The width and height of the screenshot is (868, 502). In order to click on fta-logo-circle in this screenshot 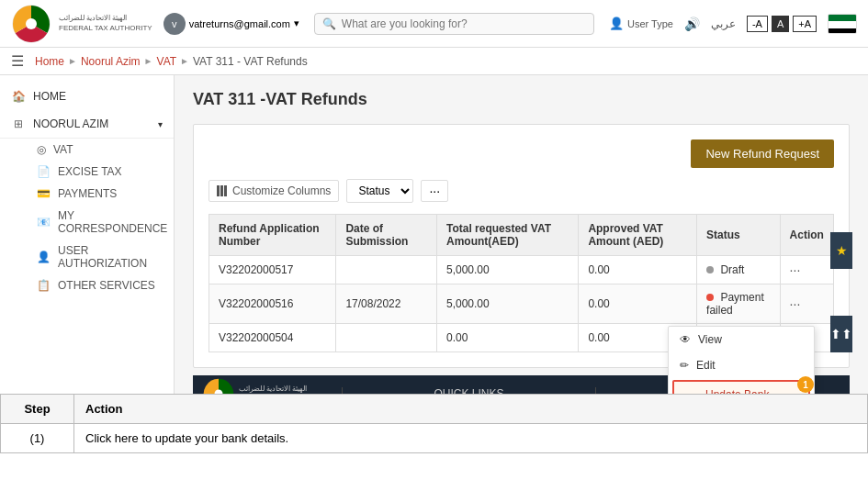, I will do `click(31, 24)`.